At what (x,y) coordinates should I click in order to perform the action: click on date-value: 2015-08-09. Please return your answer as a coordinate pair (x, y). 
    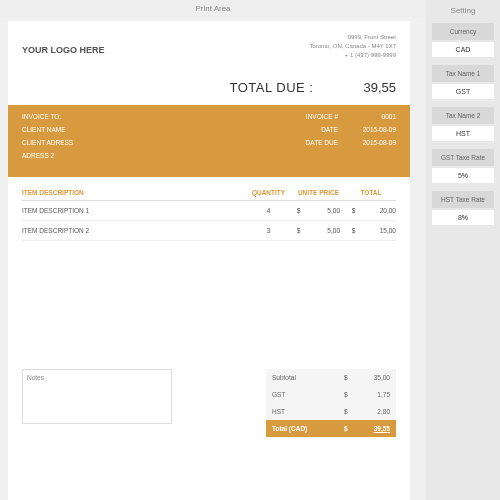
    Looking at the image, I should click on (376, 130).